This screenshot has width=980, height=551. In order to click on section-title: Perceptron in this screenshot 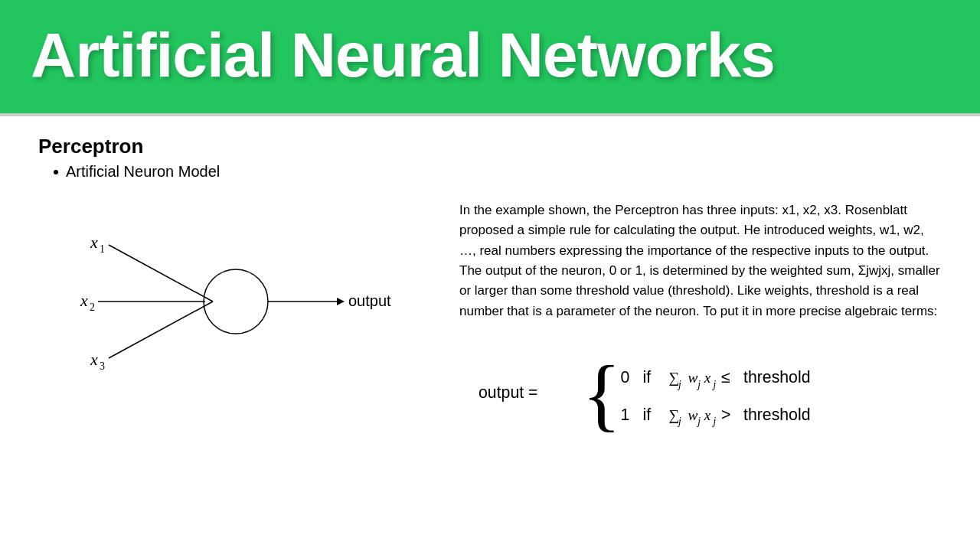, I will do `click(490, 147)`.